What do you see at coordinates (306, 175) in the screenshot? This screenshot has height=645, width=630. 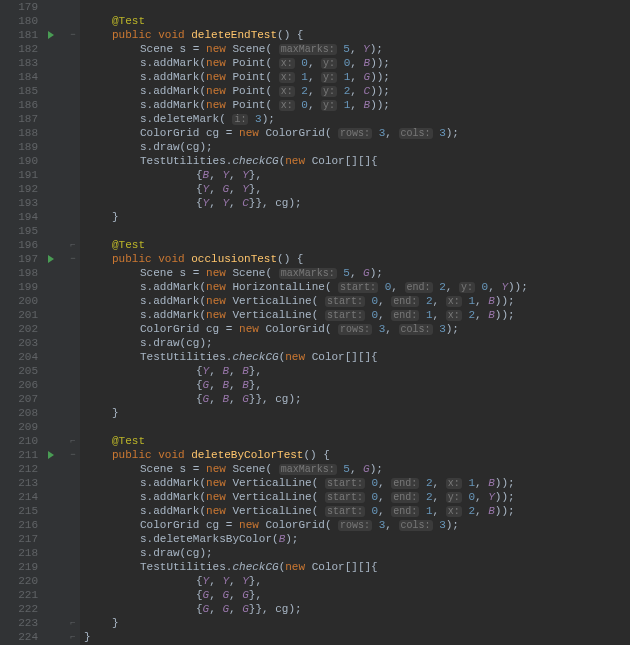 I see `code-line: {B, Y, Y},` at bounding box center [306, 175].